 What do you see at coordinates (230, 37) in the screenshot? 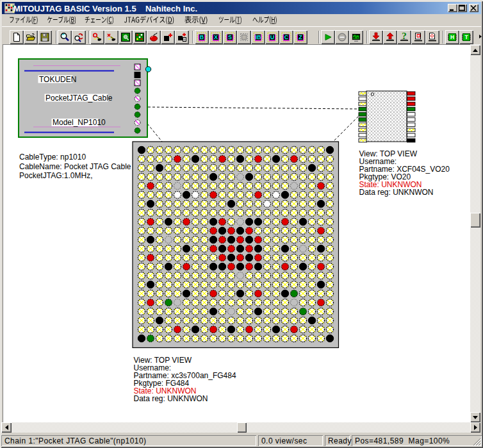
I see `svg-text: S` at bounding box center [230, 37].